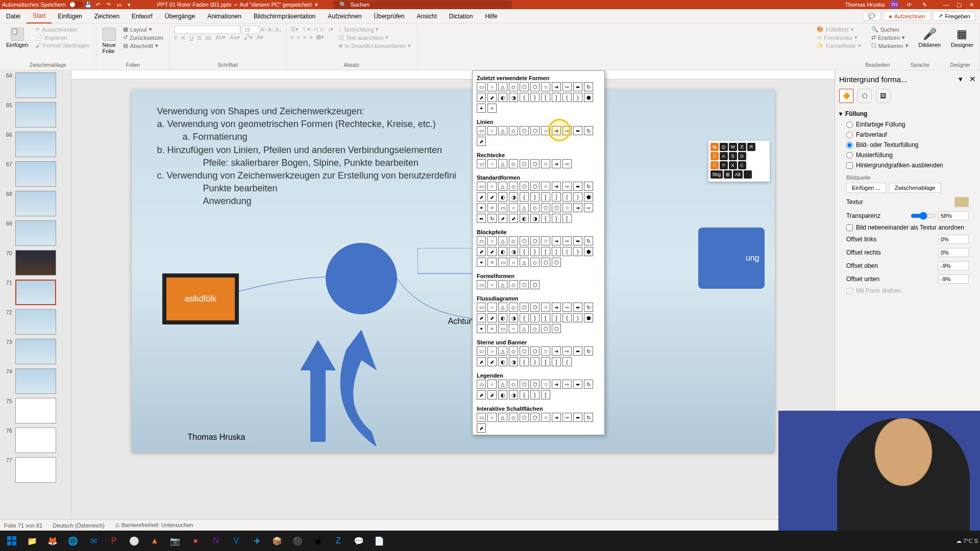 Image resolution: width=980 pixels, height=551 pixels. What do you see at coordinates (556, 197) in the screenshot?
I see `shape-option: ]` at bounding box center [556, 197].